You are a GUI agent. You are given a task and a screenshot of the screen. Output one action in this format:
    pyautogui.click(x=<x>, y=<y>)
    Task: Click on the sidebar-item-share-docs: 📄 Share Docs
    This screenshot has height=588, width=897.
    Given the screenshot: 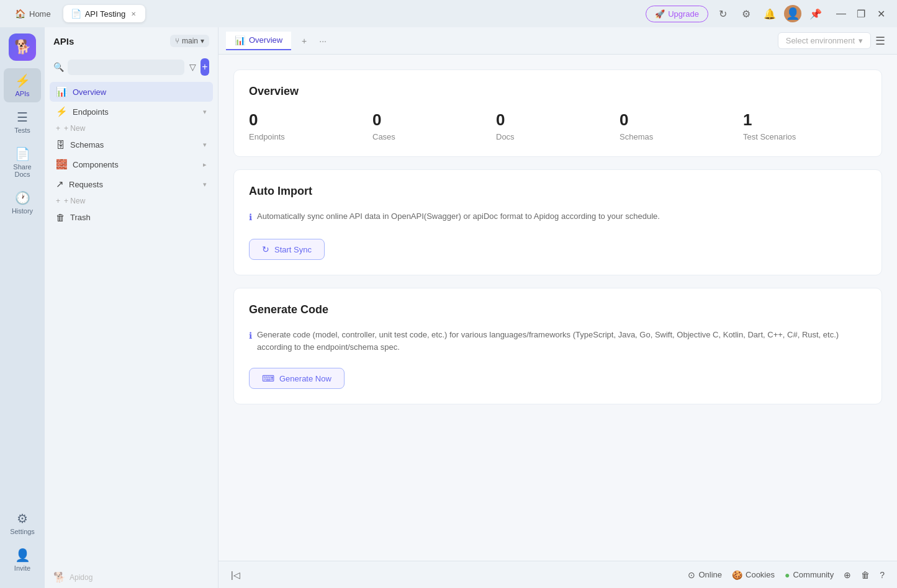 What is the action you would take?
    pyautogui.click(x=22, y=163)
    